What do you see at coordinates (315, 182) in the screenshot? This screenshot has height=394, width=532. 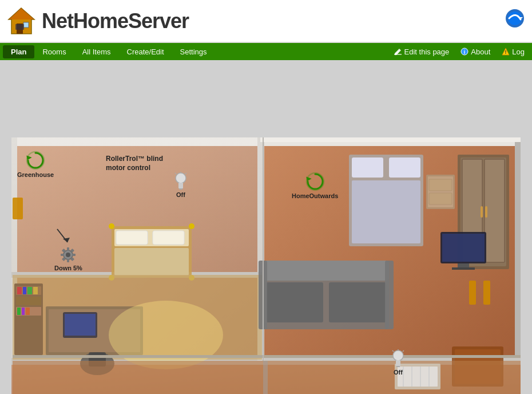 I see `homeoutwards-refresh-icon` at bounding box center [315, 182].